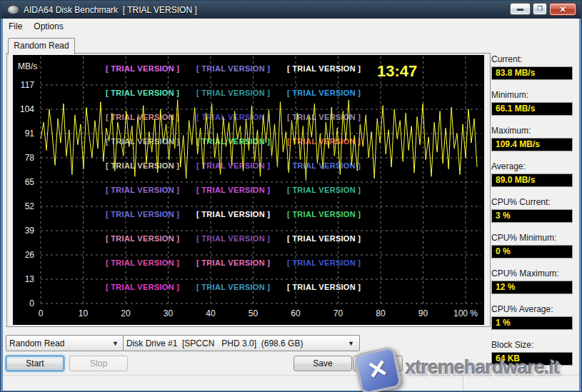  Describe the element at coordinates (169, 313) in the screenshot. I see `x-tick-label: 30` at that location.